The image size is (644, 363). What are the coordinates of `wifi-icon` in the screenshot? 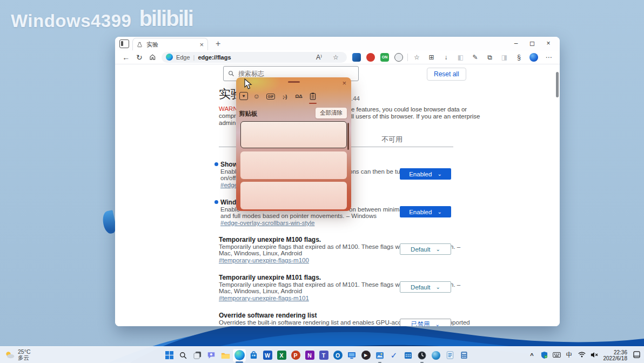 It's located at (582, 355).